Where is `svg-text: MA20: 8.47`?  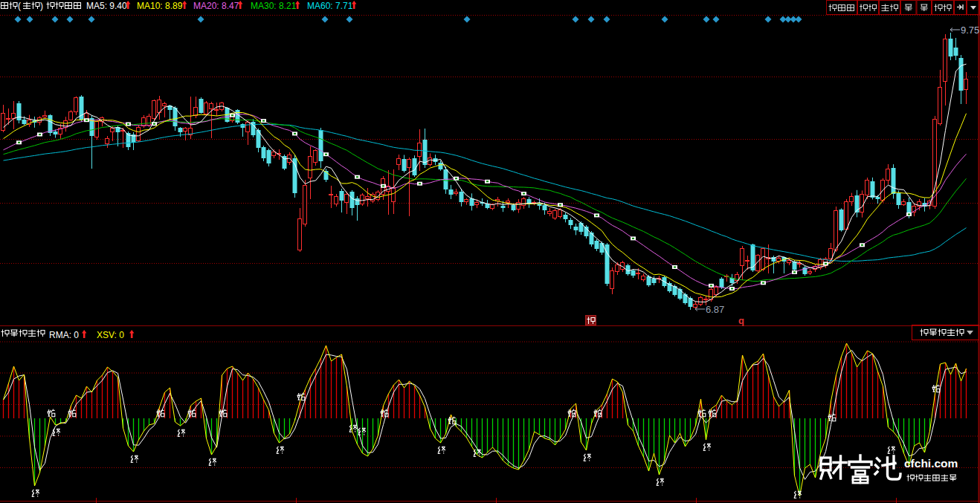
svg-text: MA20: 8.47 is located at coordinates (216, 6).